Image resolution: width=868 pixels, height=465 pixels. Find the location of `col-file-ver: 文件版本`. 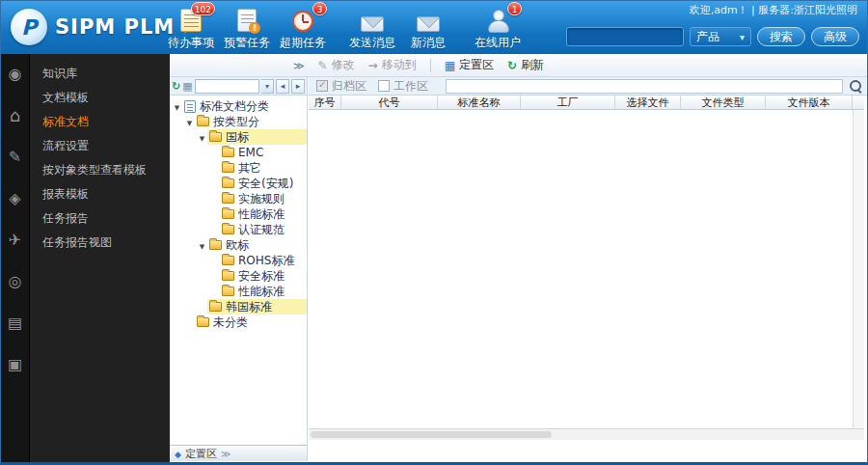

col-file-ver: 文件版本 is located at coordinates (809, 102).